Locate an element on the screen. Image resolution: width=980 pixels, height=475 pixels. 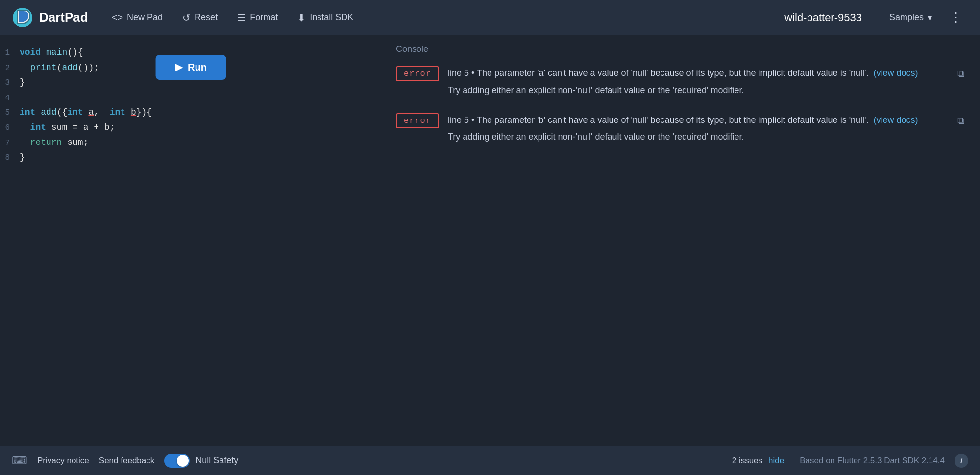
logo-area: DartPad is located at coordinates (50, 18).